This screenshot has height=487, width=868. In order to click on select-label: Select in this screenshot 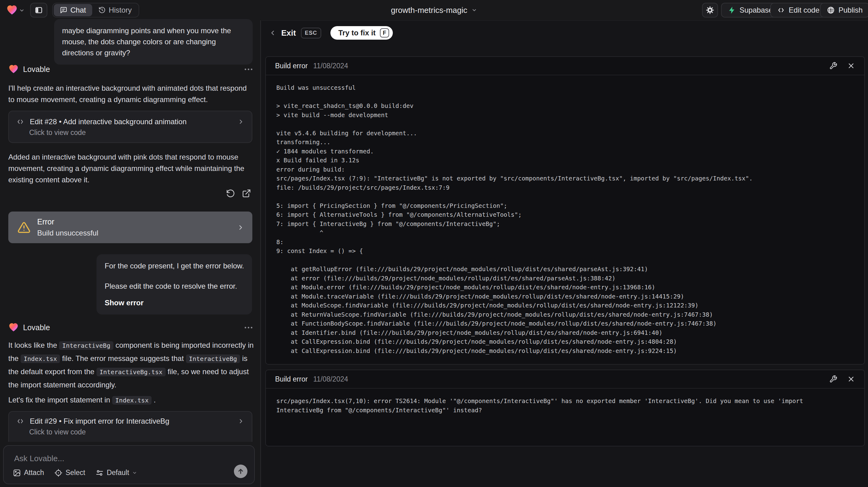, I will do `click(75, 473)`.